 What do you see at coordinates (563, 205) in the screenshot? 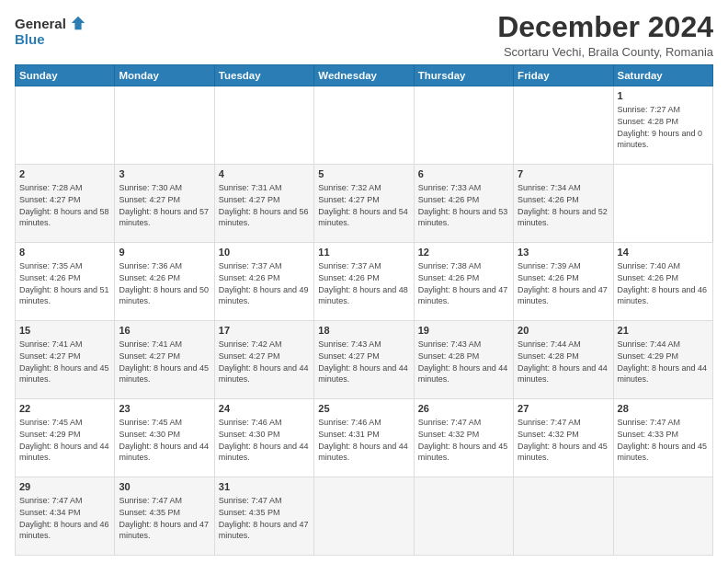
I see `day-info: Sunrise: 7:34 AMSunset: 4:26 PMDaylight:…` at bounding box center [563, 205].